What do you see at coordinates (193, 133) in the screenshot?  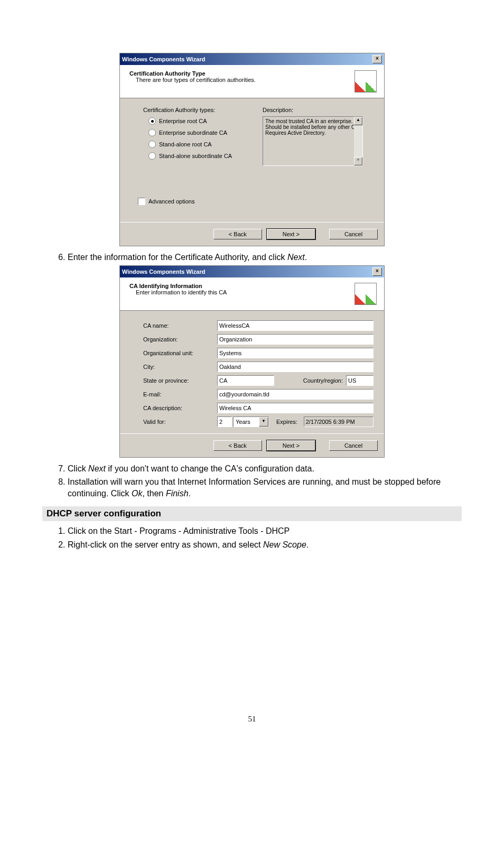 I see `radio-label: Enterprise subordinate CA` at bounding box center [193, 133].